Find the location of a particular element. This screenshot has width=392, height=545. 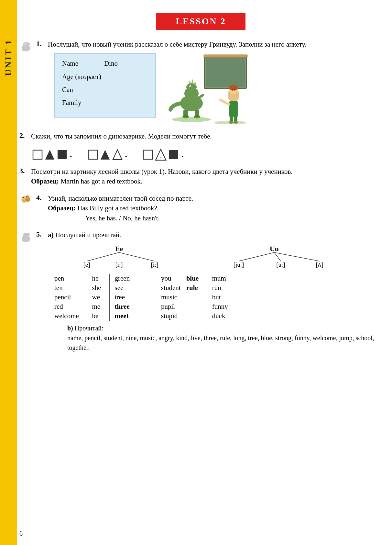

ph-u-1: blue is located at coordinates (194, 278).